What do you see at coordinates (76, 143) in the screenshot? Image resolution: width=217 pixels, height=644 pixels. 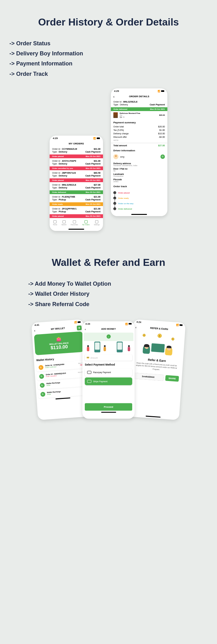 I see `screen-title: MY ORDERS` at bounding box center [76, 143].